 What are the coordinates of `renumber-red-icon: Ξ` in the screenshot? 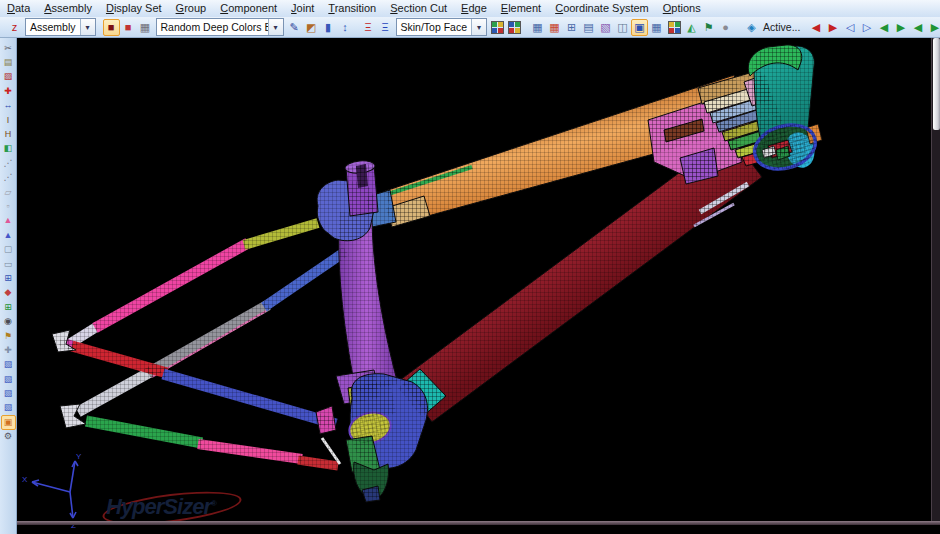 It's located at (368, 28).